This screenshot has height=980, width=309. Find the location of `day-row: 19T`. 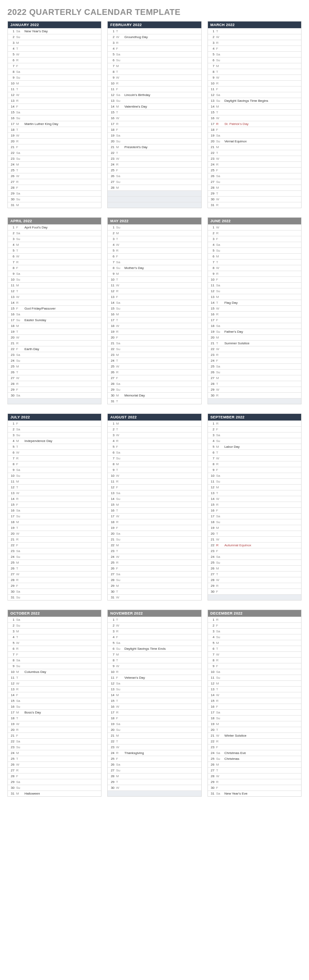

day-row: 19T is located at coordinates (55, 528).